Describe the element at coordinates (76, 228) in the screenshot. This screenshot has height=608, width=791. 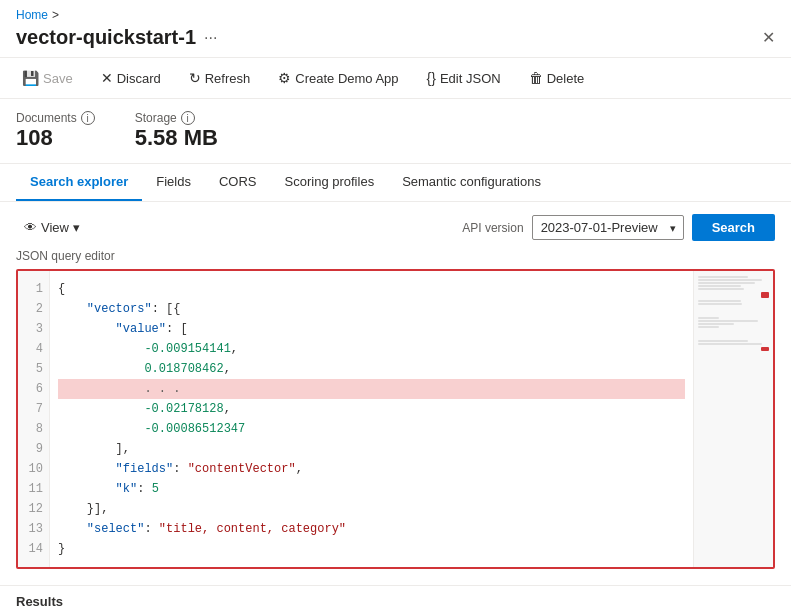
I see `chevron-down-icon: ▾` at that location.